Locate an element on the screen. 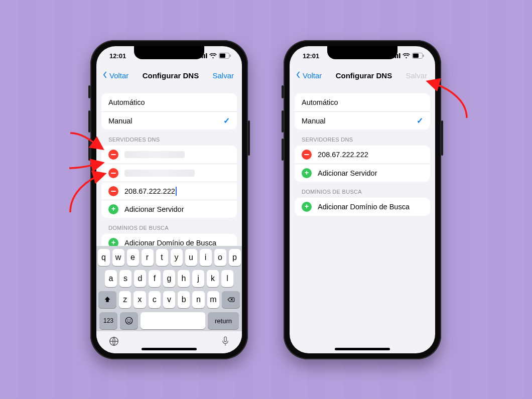  key-f: f is located at coordinates (155, 279).